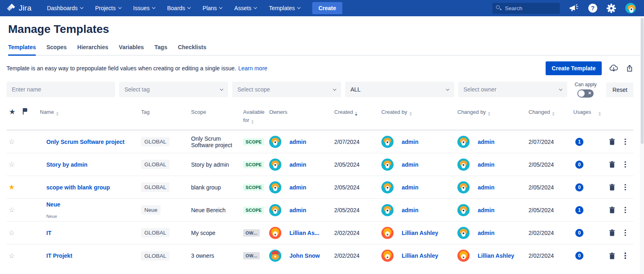 Image resolution: width=644 pixels, height=274 pixels. Describe the element at coordinates (326, 50) in the screenshot. I see `tab-bar: Templates Scopes Hierarchies Variables T…` at that location.